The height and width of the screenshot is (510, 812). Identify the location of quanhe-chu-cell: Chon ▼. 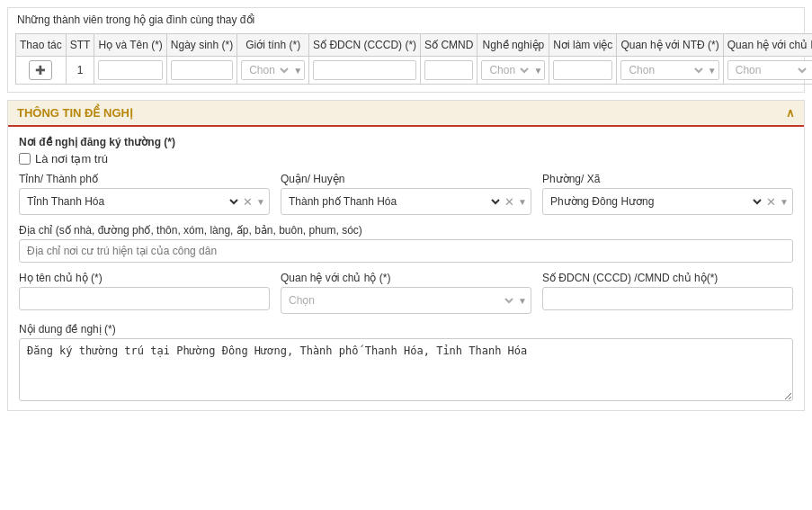
(768, 70).